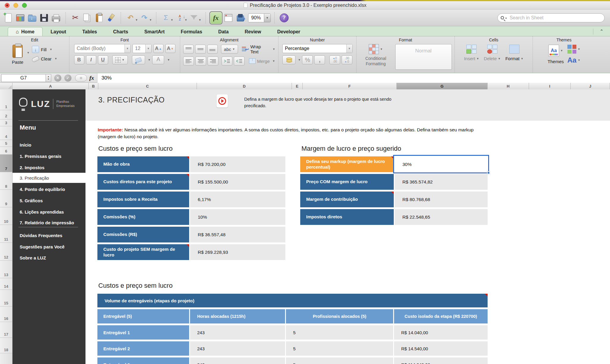 The height and width of the screenshot is (364, 610). I want to click on column-header-A: A, so click(51, 86).